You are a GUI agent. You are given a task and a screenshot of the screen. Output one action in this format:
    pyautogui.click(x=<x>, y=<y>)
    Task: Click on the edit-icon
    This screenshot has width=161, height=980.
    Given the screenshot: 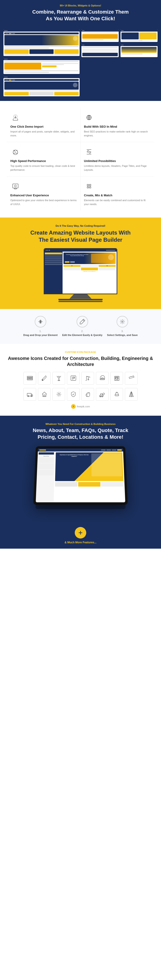 What is the action you would take?
    pyautogui.click(x=82, y=322)
    